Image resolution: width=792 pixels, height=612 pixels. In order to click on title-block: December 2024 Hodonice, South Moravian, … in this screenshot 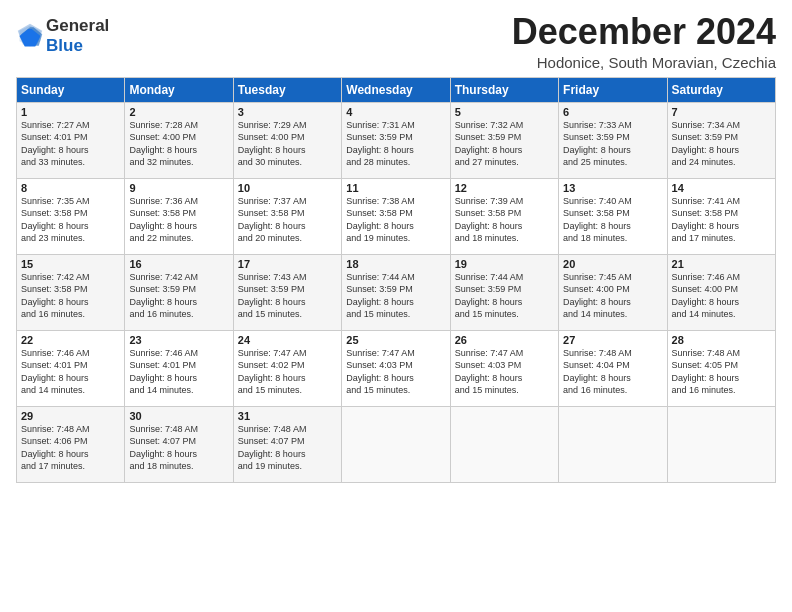, I will do `click(644, 42)`.